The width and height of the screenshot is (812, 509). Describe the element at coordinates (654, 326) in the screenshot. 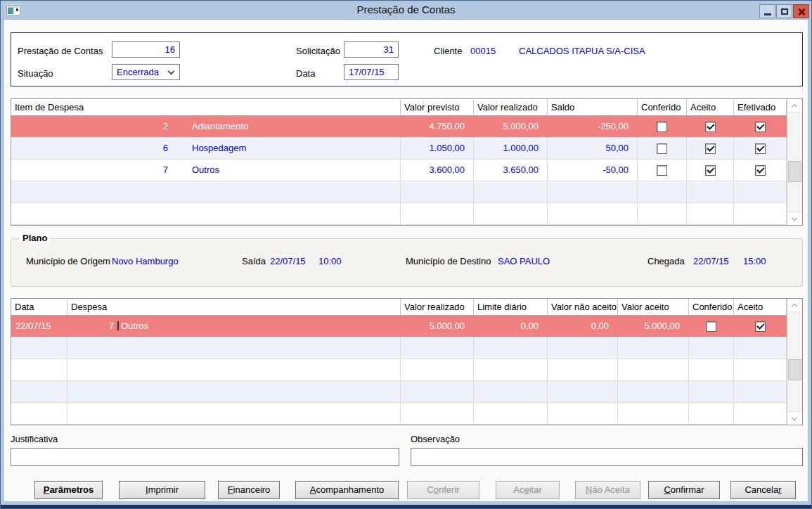

I see `valor-aceito-cell: 5.000,00` at that location.